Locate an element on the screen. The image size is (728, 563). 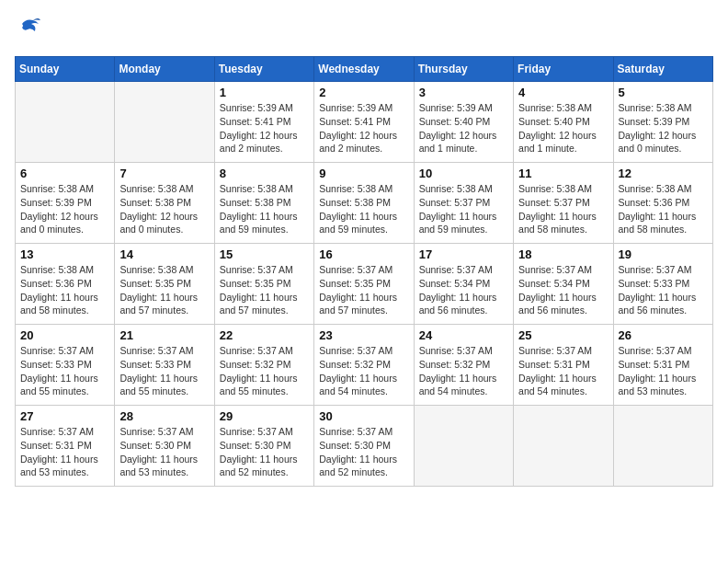
calendar-cell: 8Sunrise: 5:38 AM Sunset: 5:38 PM Daylig… is located at coordinates (264, 203).